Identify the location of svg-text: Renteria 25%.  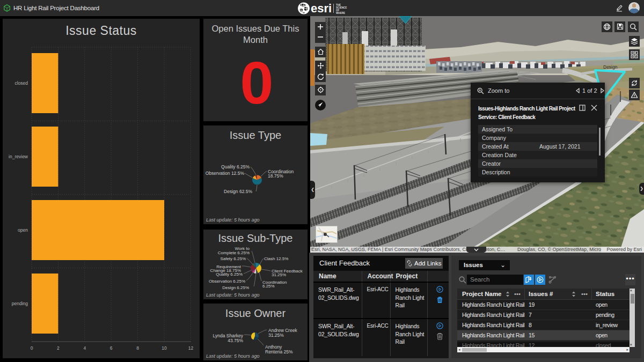
(279, 352).